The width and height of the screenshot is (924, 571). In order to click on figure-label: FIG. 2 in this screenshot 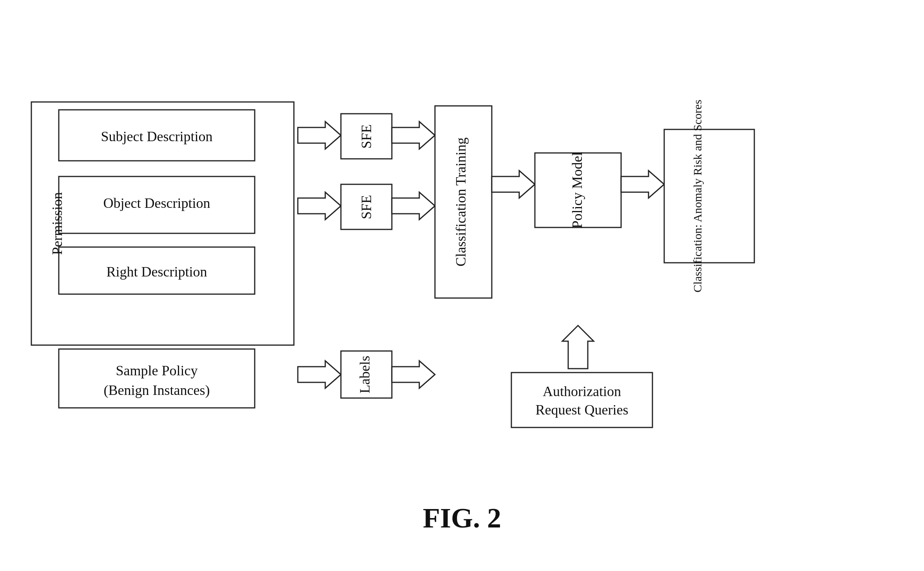, I will do `click(462, 518)`.